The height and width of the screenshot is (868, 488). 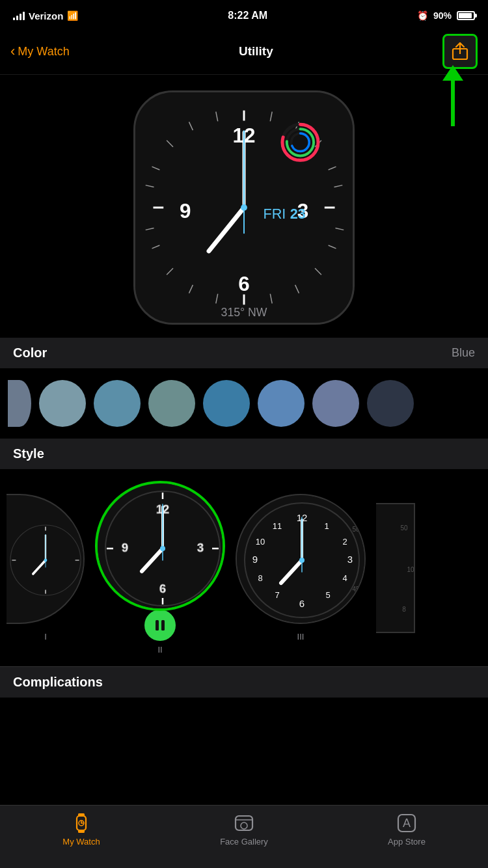 I want to click on status-right: ⏰ 90%, so click(x=446, y=16).